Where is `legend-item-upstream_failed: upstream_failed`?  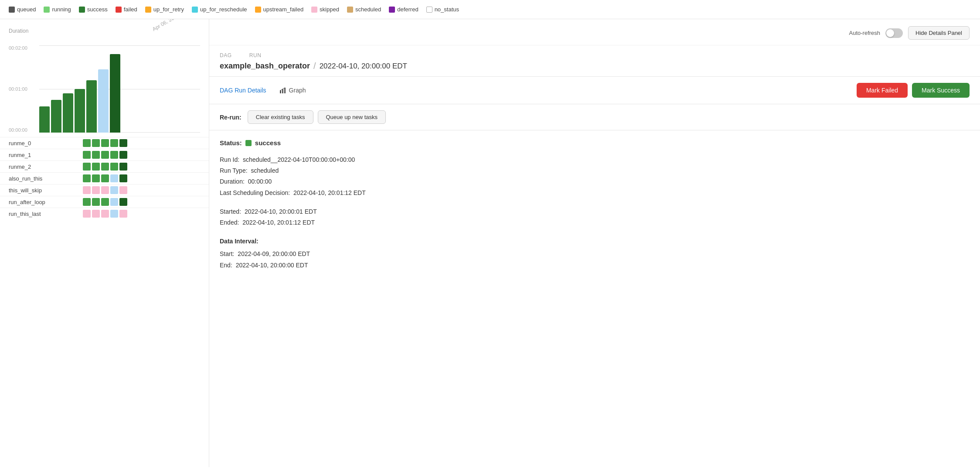
legend-item-upstream_failed: upstream_failed is located at coordinates (279, 10).